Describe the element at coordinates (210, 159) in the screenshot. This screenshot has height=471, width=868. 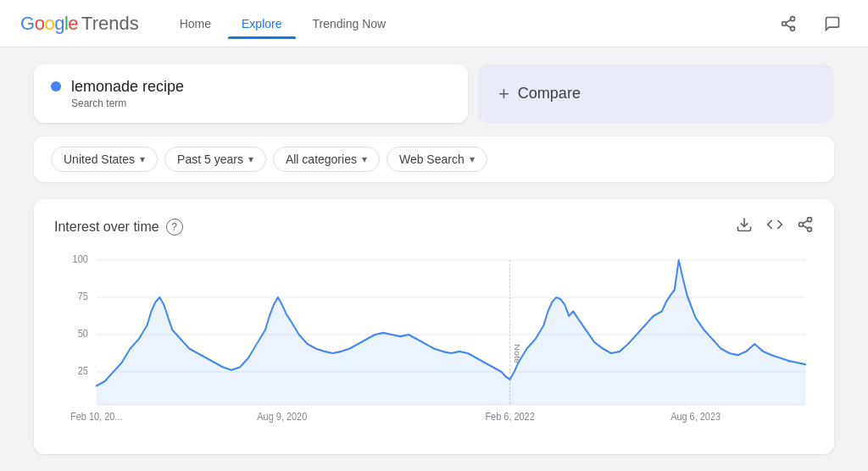
I see `period-label: Past 5 years` at that location.